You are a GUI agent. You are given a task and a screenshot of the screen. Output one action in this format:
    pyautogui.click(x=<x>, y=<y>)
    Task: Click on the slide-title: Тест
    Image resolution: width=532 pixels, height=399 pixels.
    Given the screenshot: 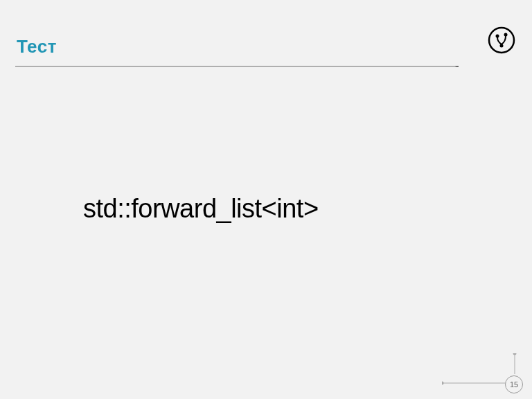 What is the action you would take?
    pyautogui.click(x=37, y=47)
    